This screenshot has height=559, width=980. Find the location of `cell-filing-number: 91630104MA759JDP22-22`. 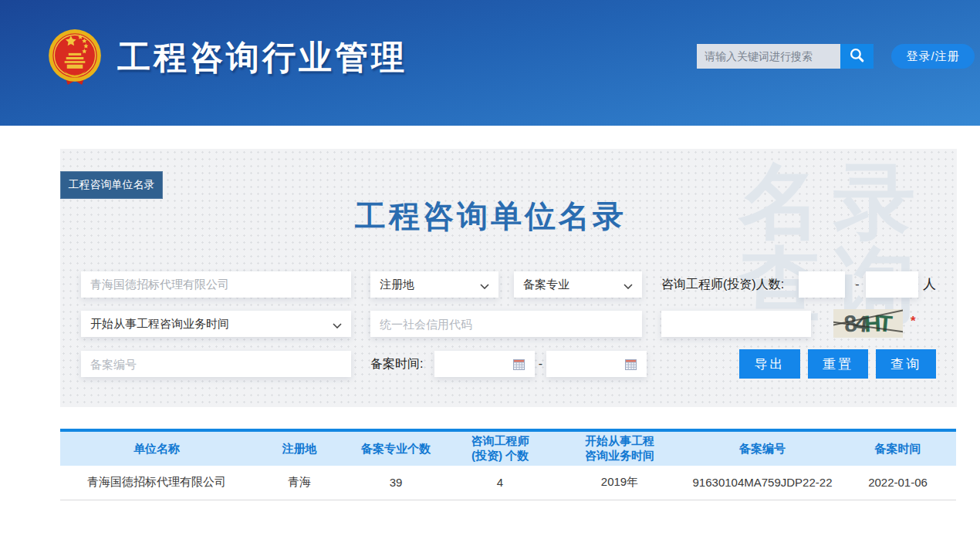

cell-filing-number: 91630104MA759JDP22-22 is located at coordinates (762, 483).